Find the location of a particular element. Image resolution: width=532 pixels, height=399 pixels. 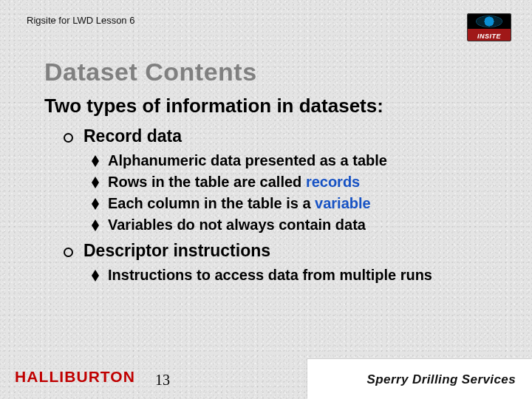

list-item: Record data is located at coordinates (283, 136).